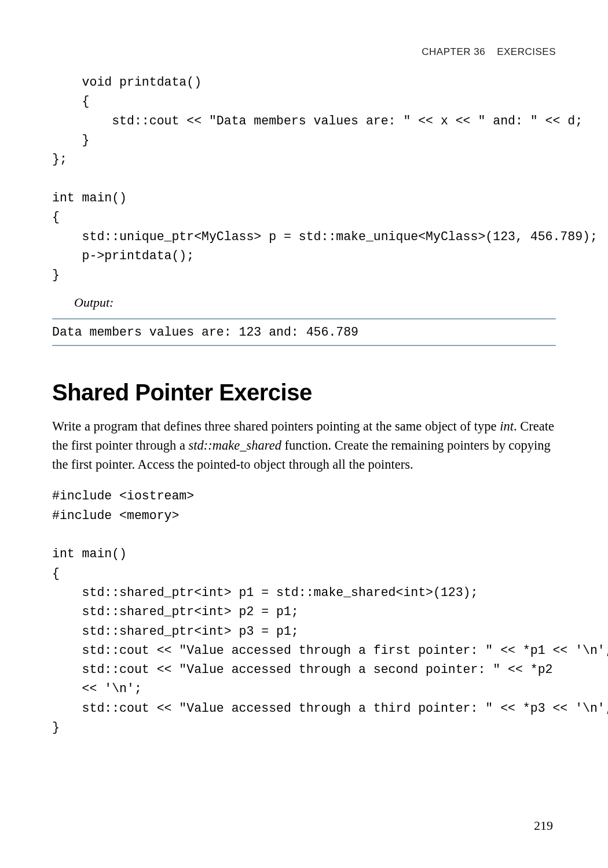  What do you see at coordinates (453, 52) in the screenshot?
I see `chapter-label: CHAPTER 36` at bounding box center [453, 52].